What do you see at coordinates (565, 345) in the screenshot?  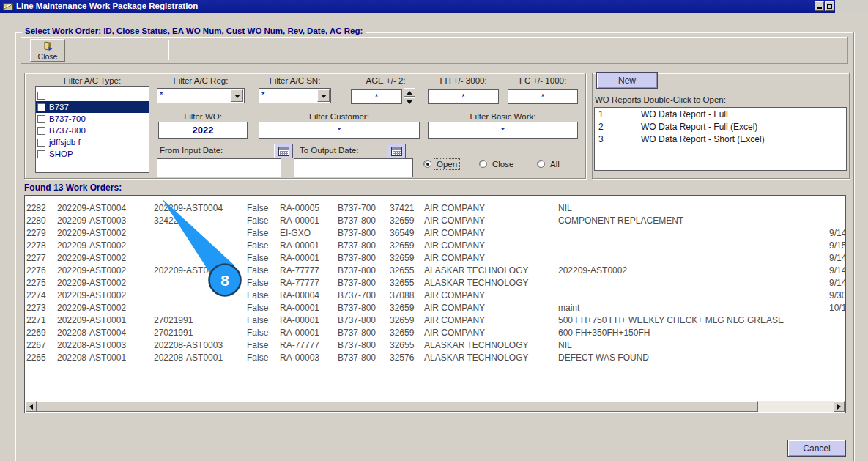 I see `work-order-cell: NIL` at bounding box center [565, 345].